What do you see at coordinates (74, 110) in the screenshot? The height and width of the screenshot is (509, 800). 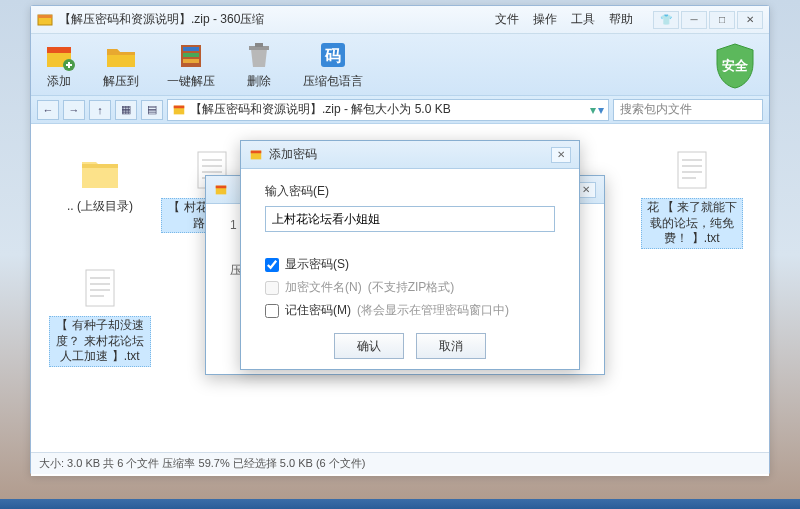 I see `nav-forward-button: →` at bounding box center [74, 110].